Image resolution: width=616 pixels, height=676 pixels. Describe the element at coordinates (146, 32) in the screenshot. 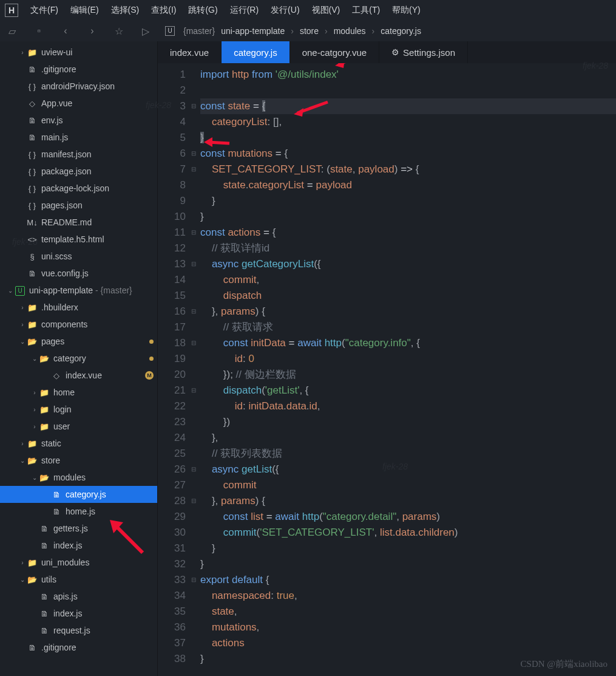

I see `run-icon: ▷` at that location.